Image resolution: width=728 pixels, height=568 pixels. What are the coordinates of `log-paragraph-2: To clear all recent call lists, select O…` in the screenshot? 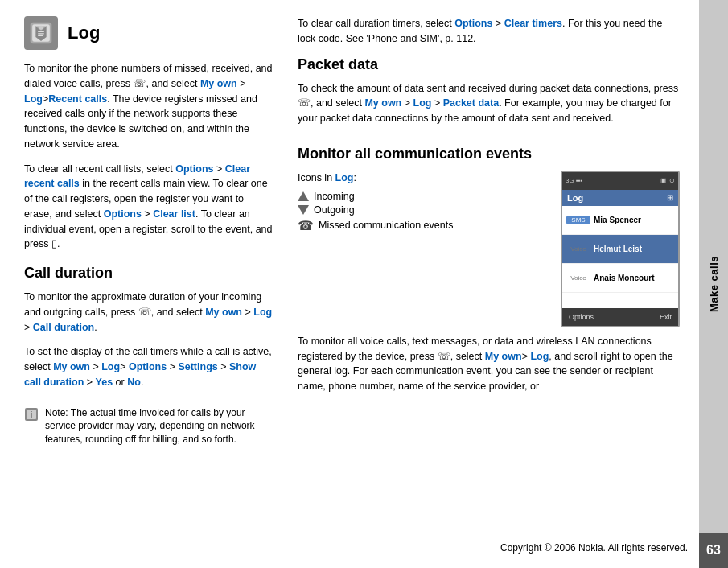 It's located at (149, 208).